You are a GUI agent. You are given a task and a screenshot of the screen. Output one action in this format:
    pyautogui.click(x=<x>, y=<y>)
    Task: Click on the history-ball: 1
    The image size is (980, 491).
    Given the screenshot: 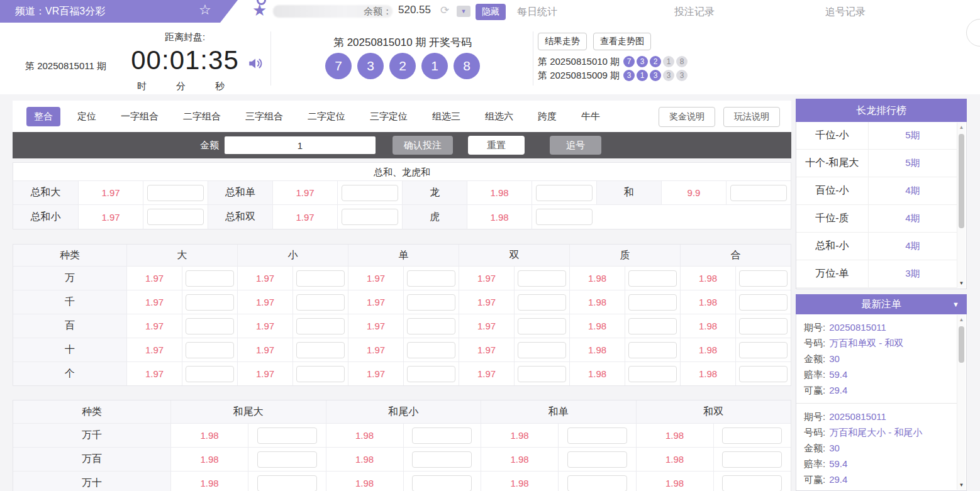 What is the action you would take?
    pyautogui.click(x=642, y=75)
    